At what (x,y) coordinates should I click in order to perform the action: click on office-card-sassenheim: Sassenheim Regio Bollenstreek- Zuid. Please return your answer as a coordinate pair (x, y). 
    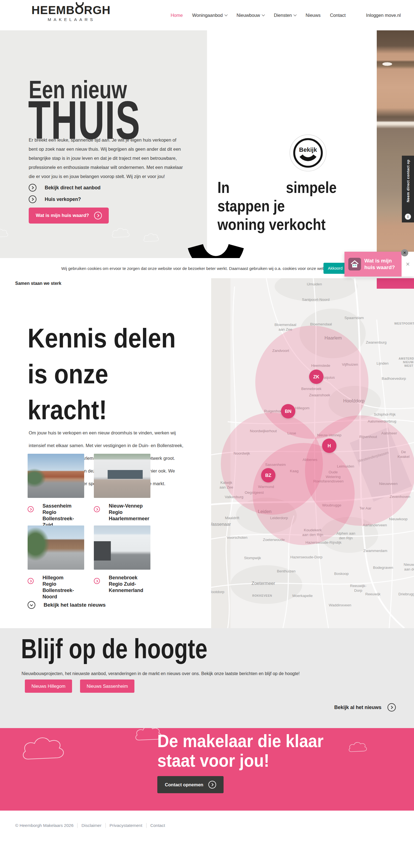
    Looking at the image, I should click on (57, 491).